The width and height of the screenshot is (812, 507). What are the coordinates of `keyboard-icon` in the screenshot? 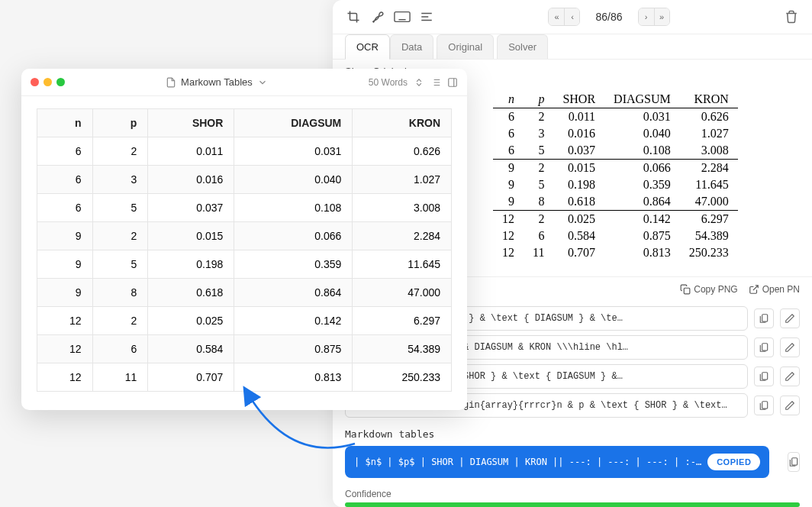 It's located at (402, 17).